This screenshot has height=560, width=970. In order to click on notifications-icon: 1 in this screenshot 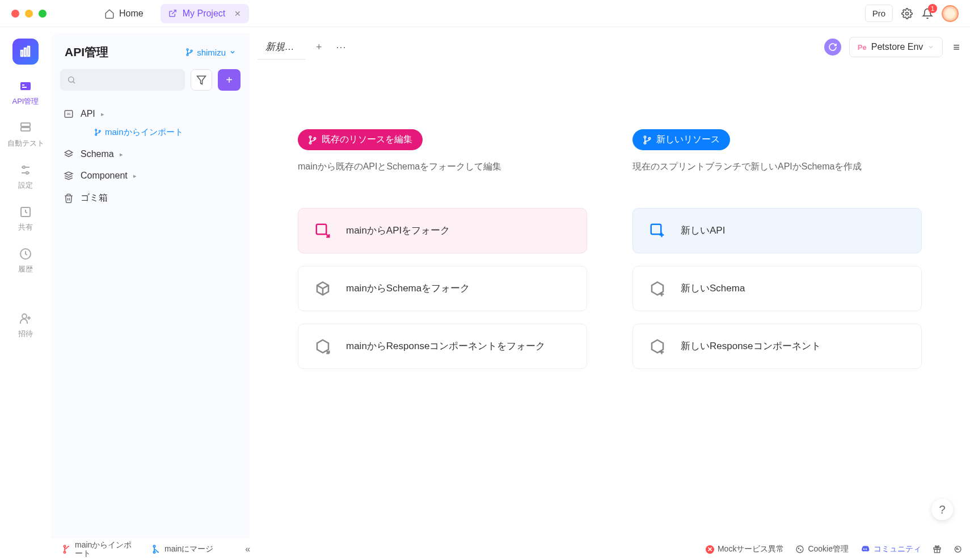, I will do `click(927, 14)`.